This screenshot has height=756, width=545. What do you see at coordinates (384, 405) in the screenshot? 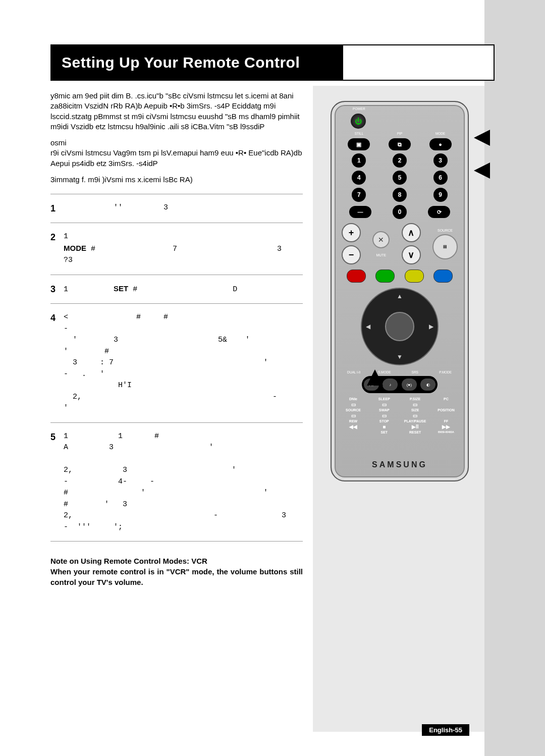
I see `sleep-button: ▭` at bounding box center [384, 405].